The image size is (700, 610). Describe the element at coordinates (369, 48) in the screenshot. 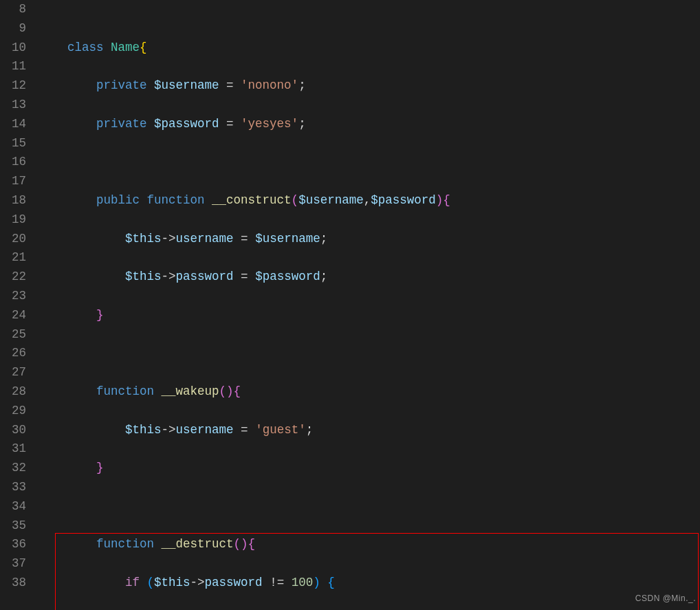

I see `code-line: class Name{` at that location.